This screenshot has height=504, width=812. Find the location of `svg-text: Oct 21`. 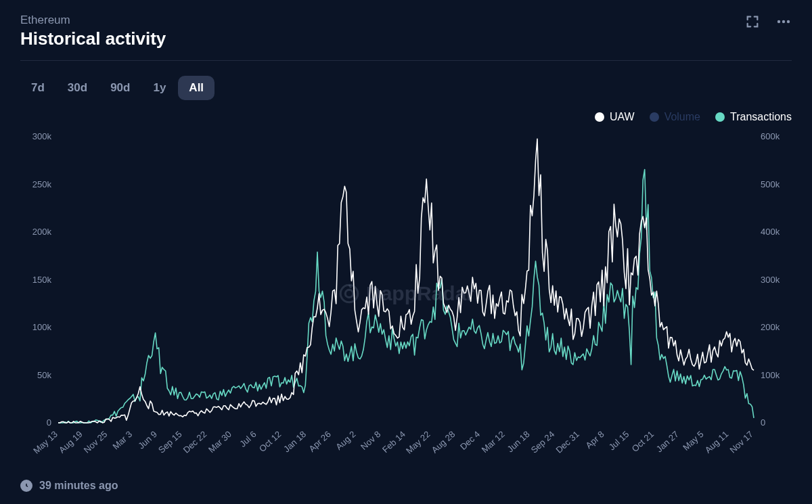

svg-text: Oct 21 is located at coordinates (643, 441).